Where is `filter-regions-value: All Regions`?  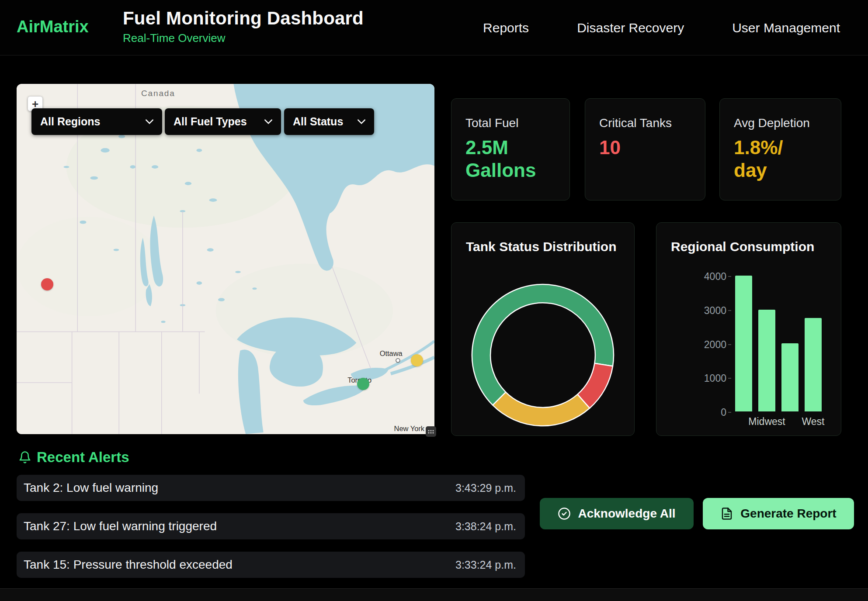
filter-regions-value: All Regions is located at coordinates (70, 121).